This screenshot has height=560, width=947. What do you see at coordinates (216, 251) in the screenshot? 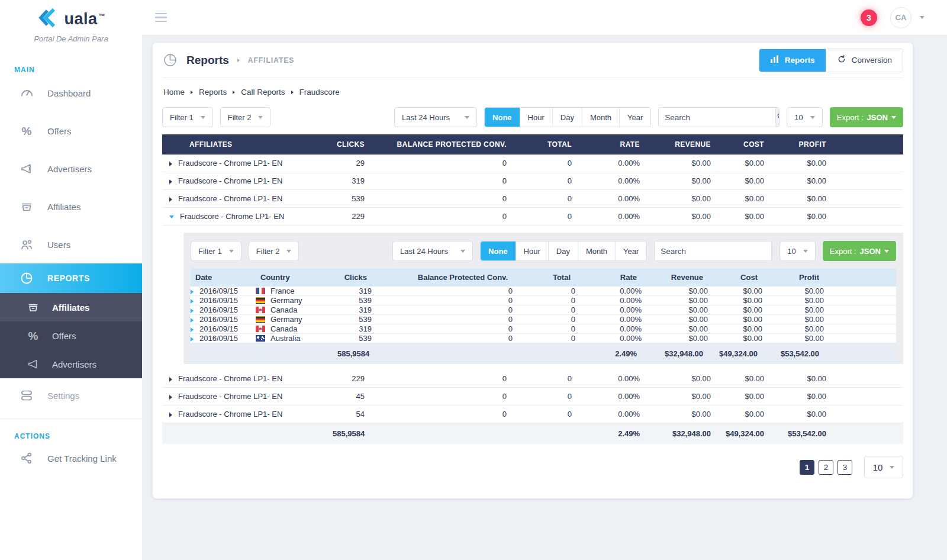
I see `nested-filter1-dropdown: Filter 1` at bounding box center [216, 251].